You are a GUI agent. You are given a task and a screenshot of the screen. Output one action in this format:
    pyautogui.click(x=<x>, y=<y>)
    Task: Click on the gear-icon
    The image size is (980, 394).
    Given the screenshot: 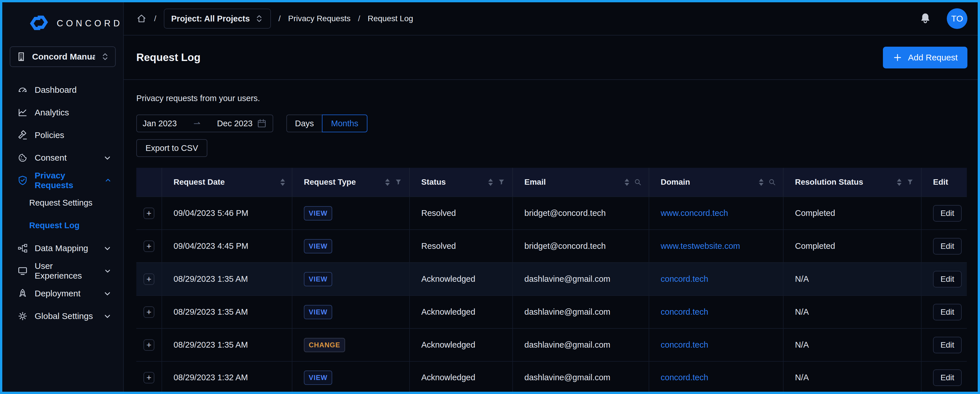 What is the action you would take?
    pyautogui.click(x=23, y=316)
    